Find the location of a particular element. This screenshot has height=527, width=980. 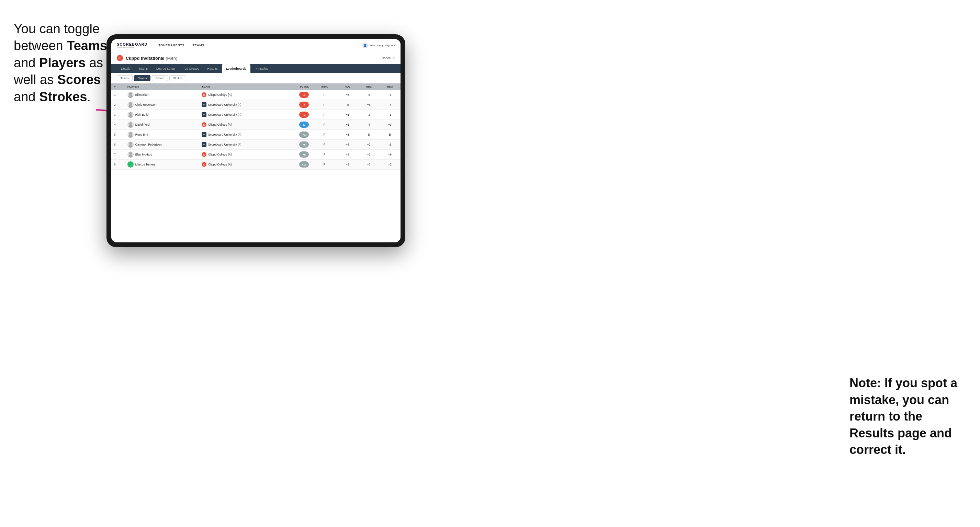

cell-player: Blair McHarg is located at coordinates (162, 155).